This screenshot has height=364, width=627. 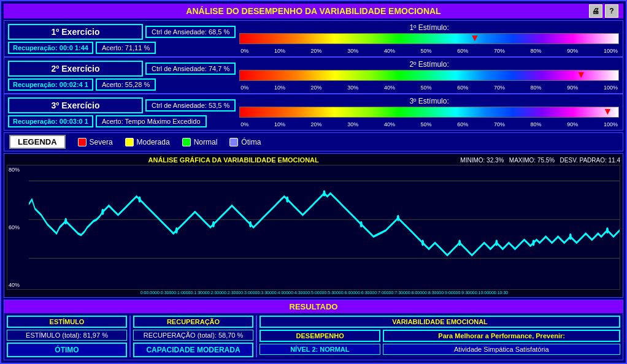 I want to click on legend-item-2: Normal, so click(x=200, y=142).